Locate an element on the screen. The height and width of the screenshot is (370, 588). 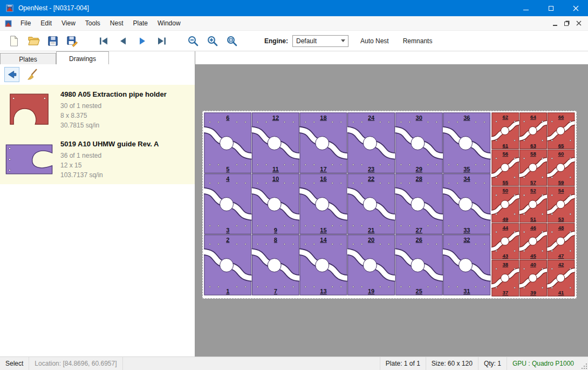
nest-part-pair: 1615 is located at coordinates (324, 204).